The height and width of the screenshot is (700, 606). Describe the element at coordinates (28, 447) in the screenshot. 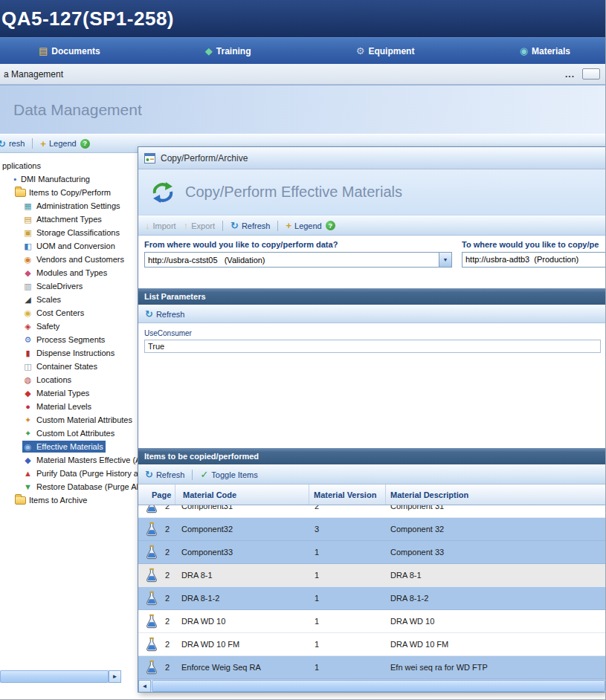

I see `effective-materials-icon: ◉` at that location.